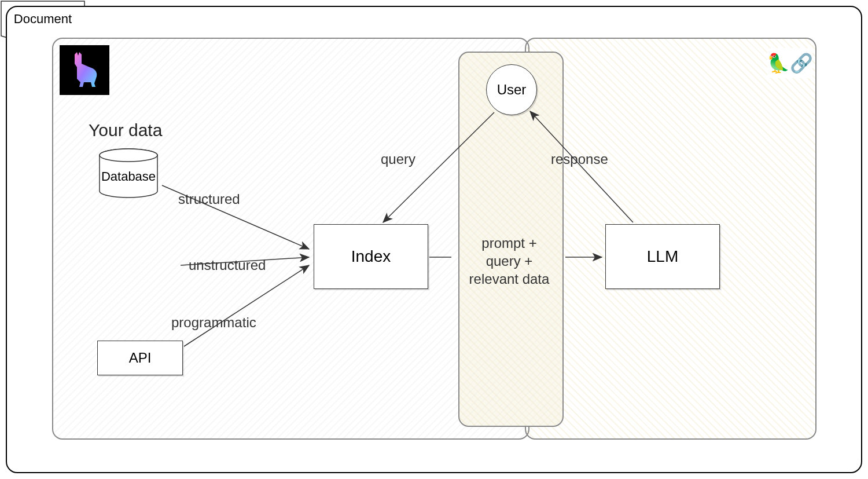  Describe the element at coordinates (801, 63) in the screenshot. I see `chain-icon: 🔗` at that location.